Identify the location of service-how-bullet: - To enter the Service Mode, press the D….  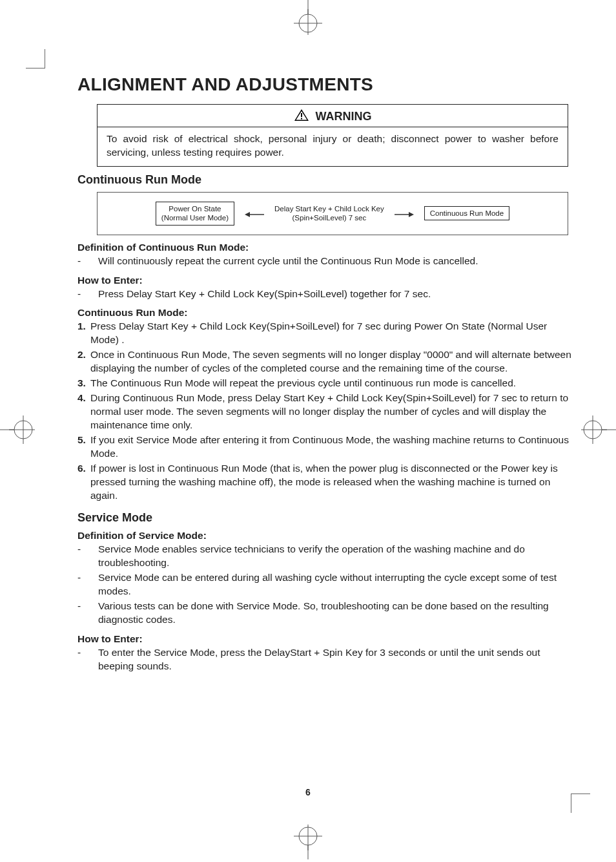
(326, 660).